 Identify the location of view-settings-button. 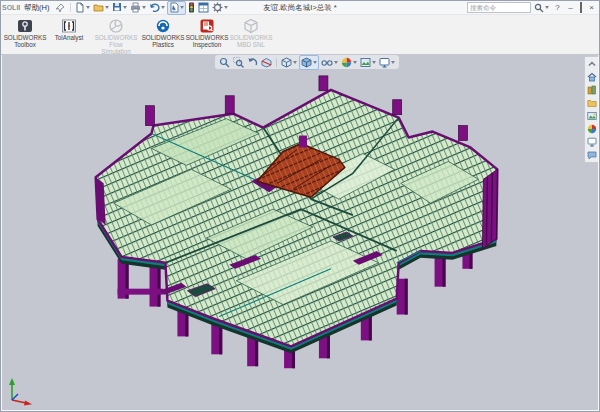
(387, 62).